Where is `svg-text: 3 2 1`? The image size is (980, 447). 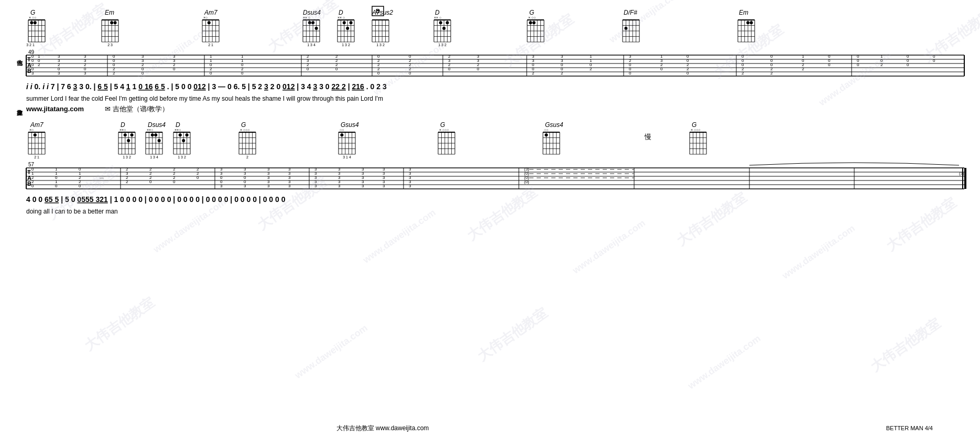 svg-text: 3 2 1 is located at coordinates (30, 45).